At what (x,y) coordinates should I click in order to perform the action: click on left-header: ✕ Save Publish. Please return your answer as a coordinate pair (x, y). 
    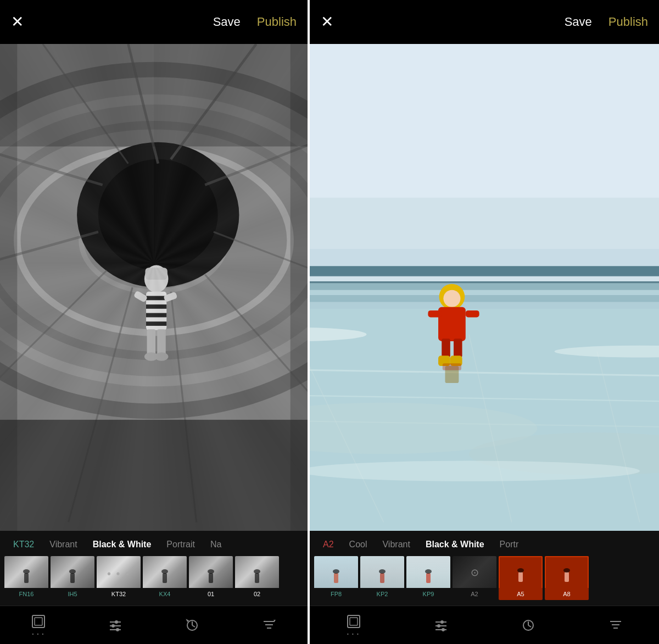
    Looking at the image, I should click on (154, 22).